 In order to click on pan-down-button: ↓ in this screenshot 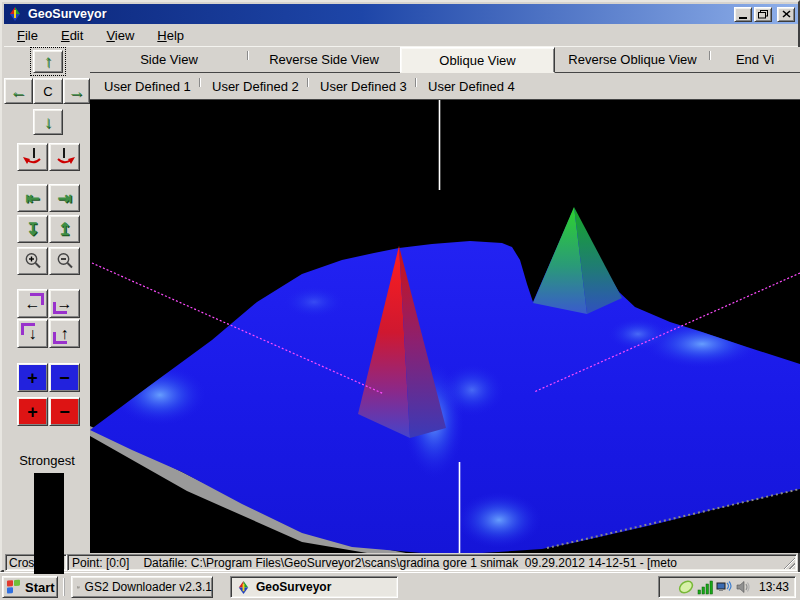, I will do `click(32, 334)`.